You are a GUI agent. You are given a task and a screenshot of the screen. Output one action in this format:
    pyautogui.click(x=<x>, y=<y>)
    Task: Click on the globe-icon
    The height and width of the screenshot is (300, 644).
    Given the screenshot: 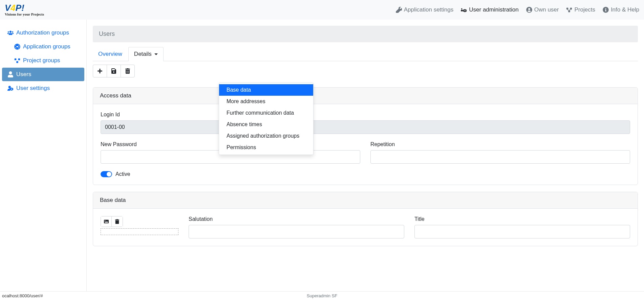 What is the action you would take?
    pyautogui.click(x=17, y=47)
    